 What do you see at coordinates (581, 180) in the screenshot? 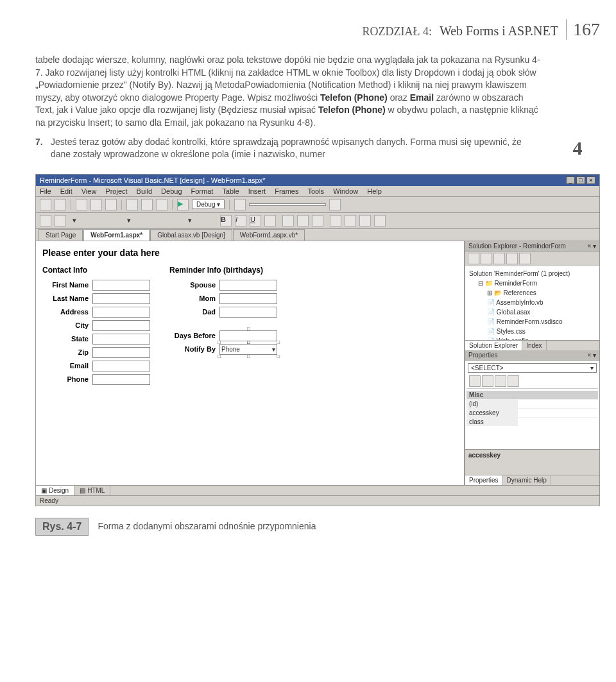
I see `maximize-button: □` at bounding box center [581, 180].